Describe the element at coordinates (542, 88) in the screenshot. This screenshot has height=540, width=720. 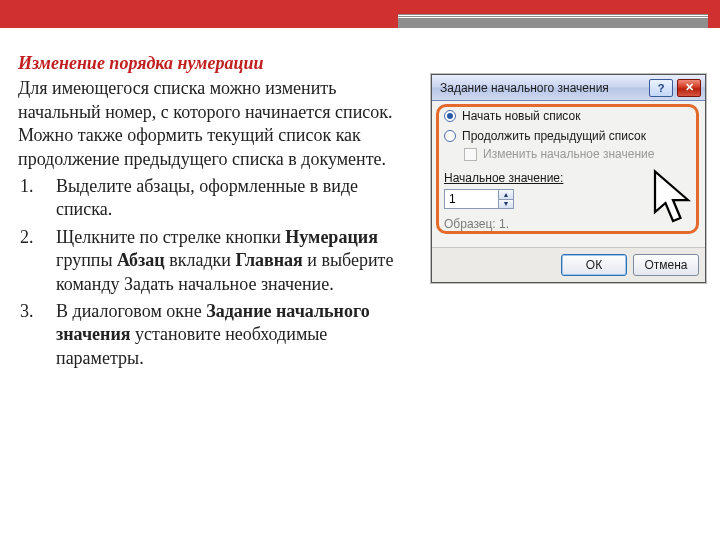
I see `dialog-title-text: Задание начального значения` at that location.